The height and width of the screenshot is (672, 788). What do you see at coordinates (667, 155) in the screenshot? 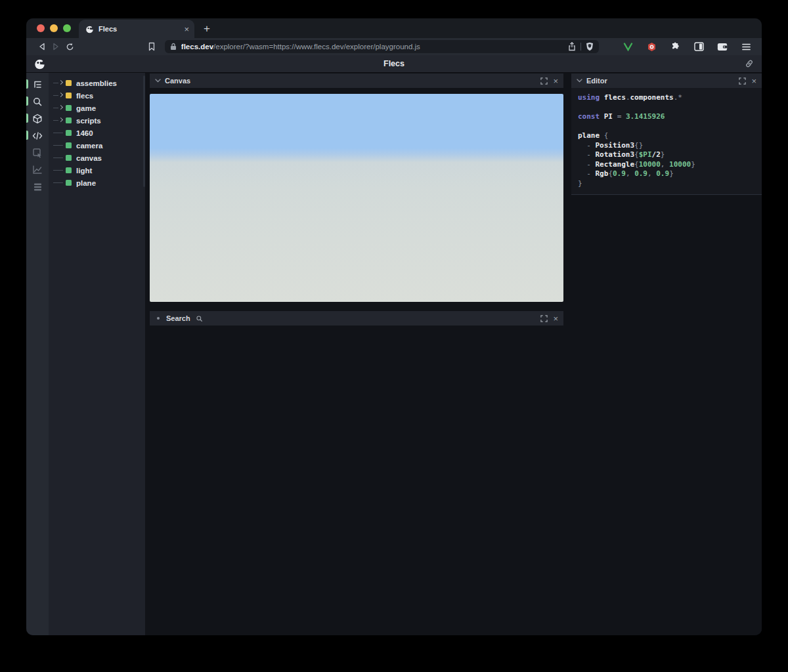
I see `code-line: - Rotation3{$PI/2}` at bounding box center [667, 155].